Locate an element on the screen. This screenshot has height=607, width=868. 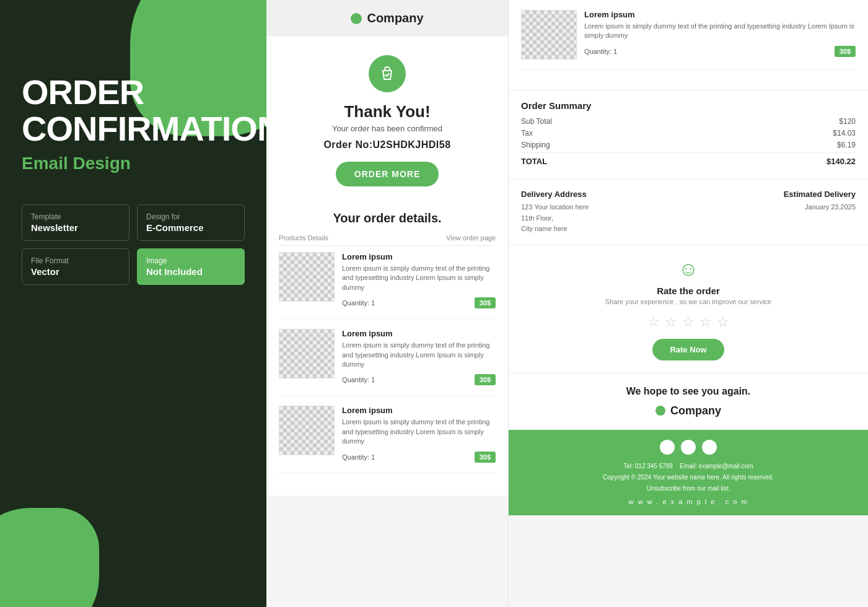
right-product-info: Lorem ipsum Lorem ipsum is simply dummy … is located at coordinates (720, 35).